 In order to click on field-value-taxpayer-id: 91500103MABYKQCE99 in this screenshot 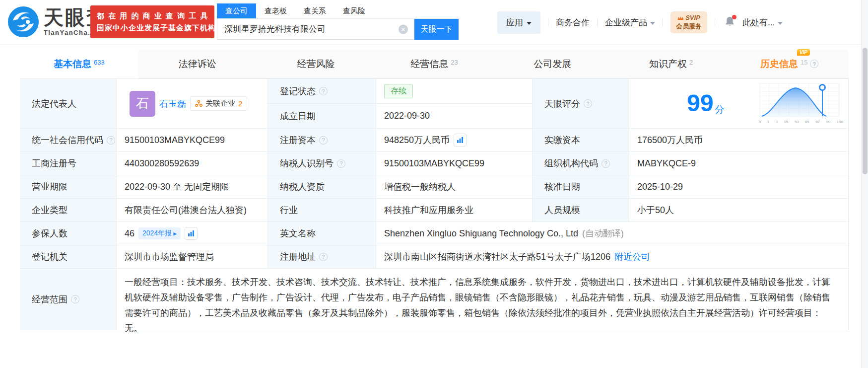, I will do `click(455, 164)`.